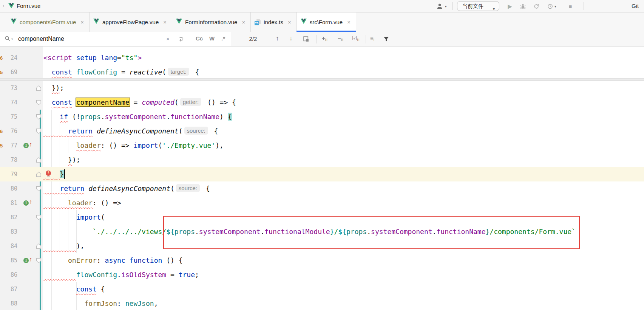 Image resolution: width=644 pixels, height=310 pixels. What do you see at coordinates (322, 39) in the screenshot?
I see `find-bar: ▾ × Cc W .* 2/2 ↑ ↓ +II −II ☑II ≡I` at bounding box center [322, 39].